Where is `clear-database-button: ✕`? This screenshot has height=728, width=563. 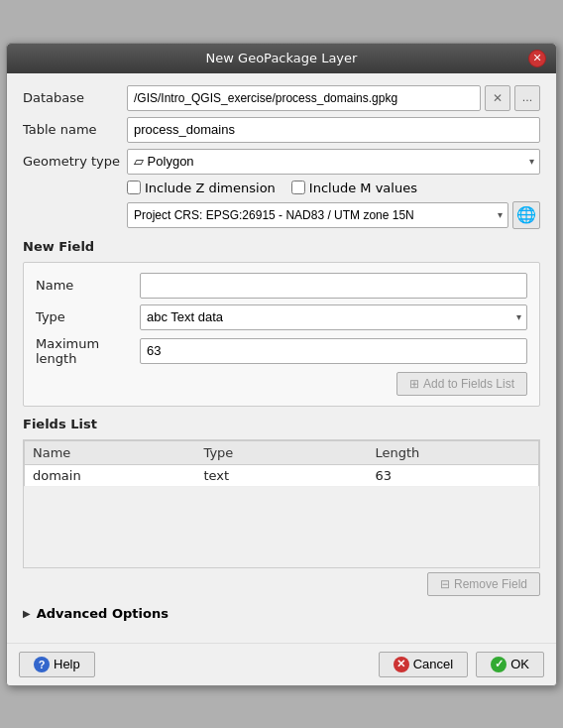 clear-database-button: ✕ is located at coordinates (498, 98).